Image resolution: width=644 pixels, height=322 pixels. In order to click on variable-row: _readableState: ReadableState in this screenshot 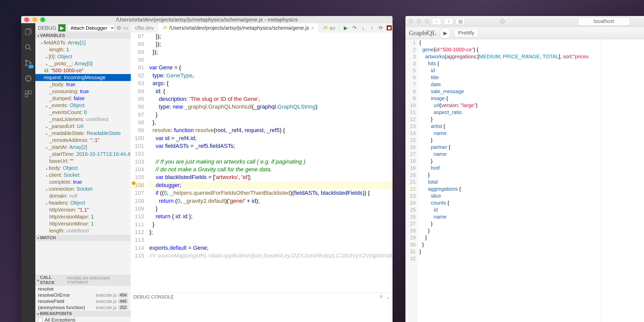, I will do `click(83, 133)`.